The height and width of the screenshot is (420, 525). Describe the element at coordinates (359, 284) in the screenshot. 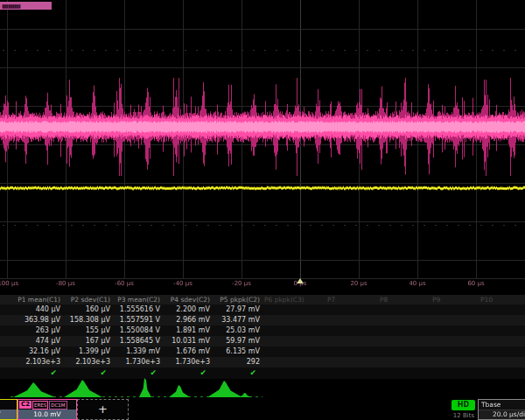

I see `time-tick-label: 20 µs` at that location.